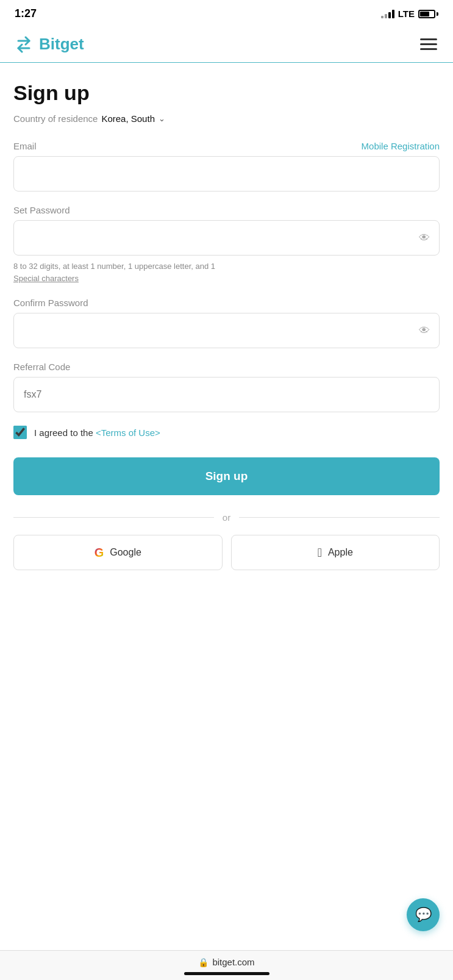 This screenshot has width=453, height=980. What do you see at coordinates (227, 93) in the screenshot?
I see `page-title: Sign up` at bounding box center [227, 93].